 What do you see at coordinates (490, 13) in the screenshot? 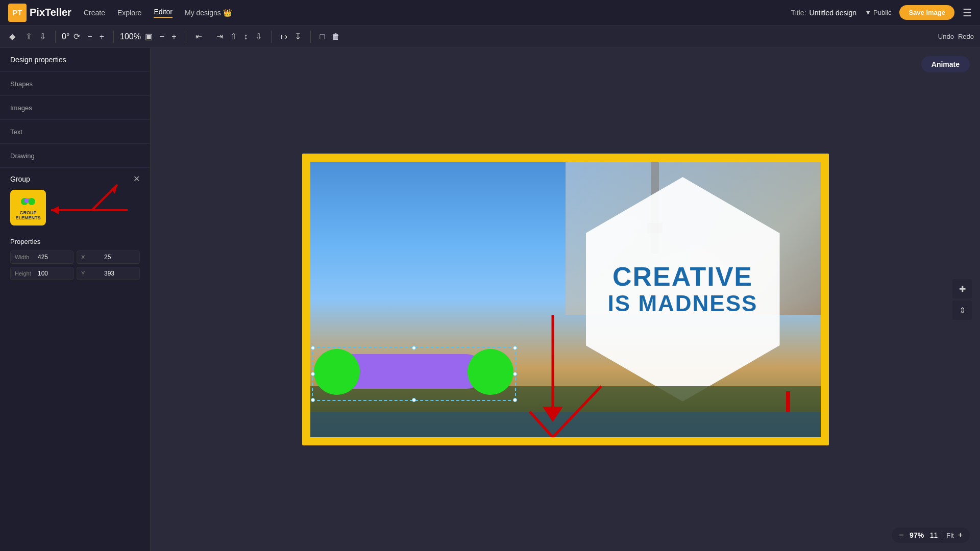
I see `top-nav: PT PixTeller Create Explore Editor My de…` at bounding box center [490, 13].